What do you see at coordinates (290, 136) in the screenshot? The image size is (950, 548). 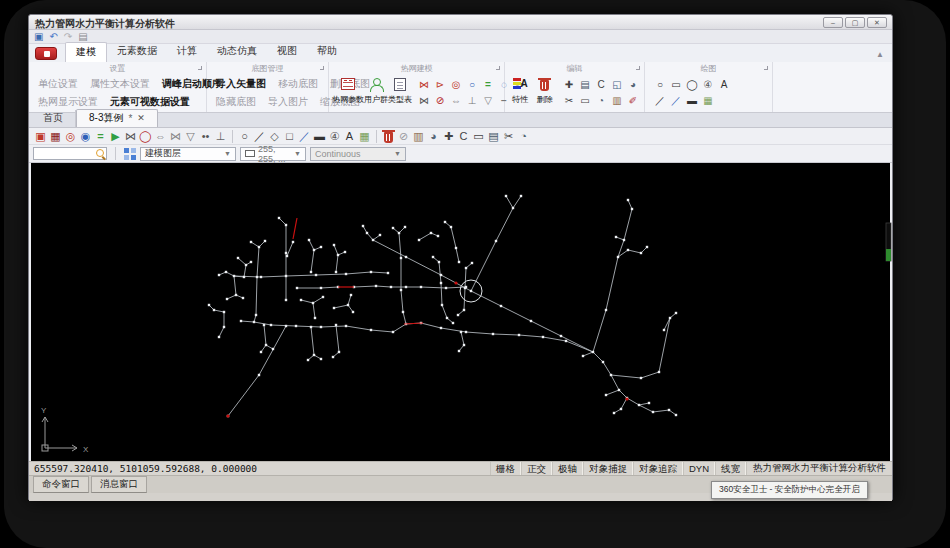 I see `rectangle-icon: □` at bounding box center [290, 136].